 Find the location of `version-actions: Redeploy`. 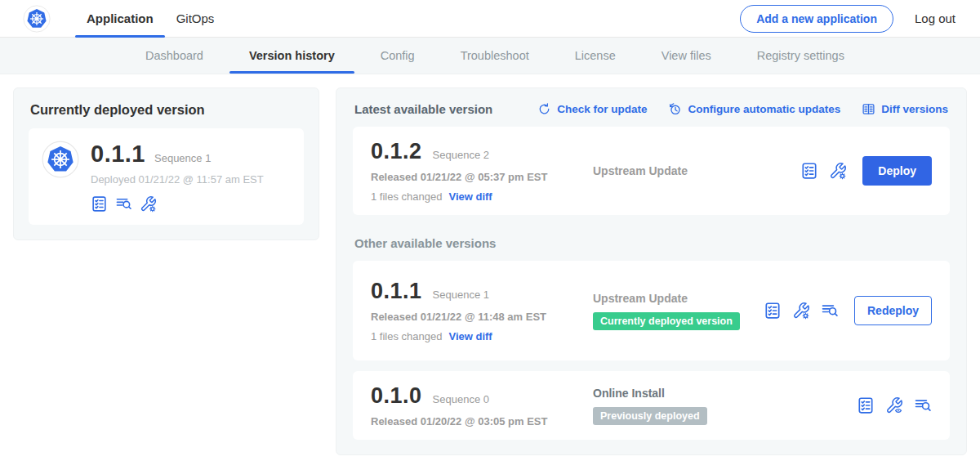

version-actions: Redeploy is located at coordinates (848, 311).